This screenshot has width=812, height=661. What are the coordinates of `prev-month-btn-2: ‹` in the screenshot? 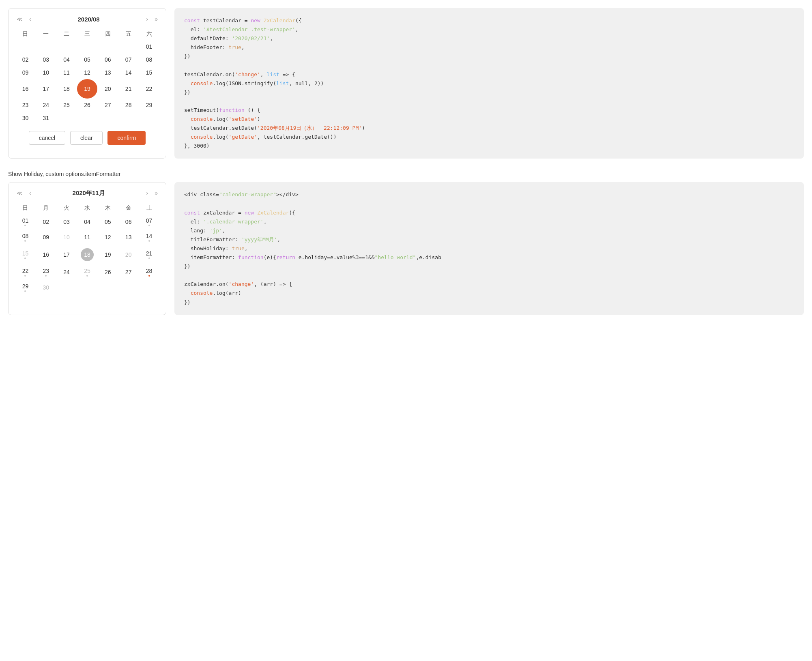 It's located at (30, 193).